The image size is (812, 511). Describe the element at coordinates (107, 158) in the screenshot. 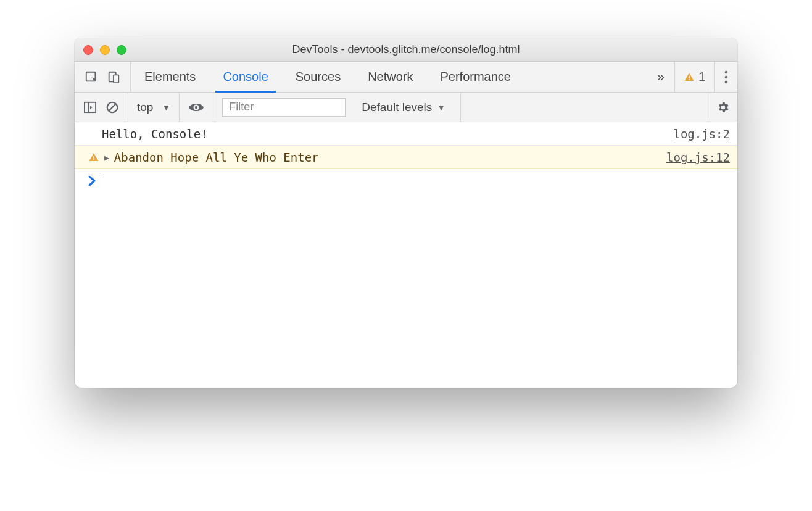

I see `disclosure-triangle-icon: ▶` at that location.